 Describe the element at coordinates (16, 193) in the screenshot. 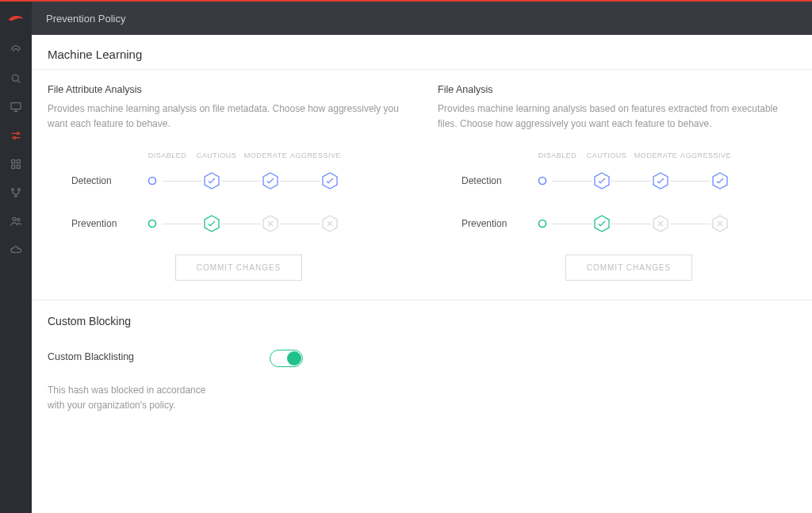

I see `nav-branch-icon` at that location.